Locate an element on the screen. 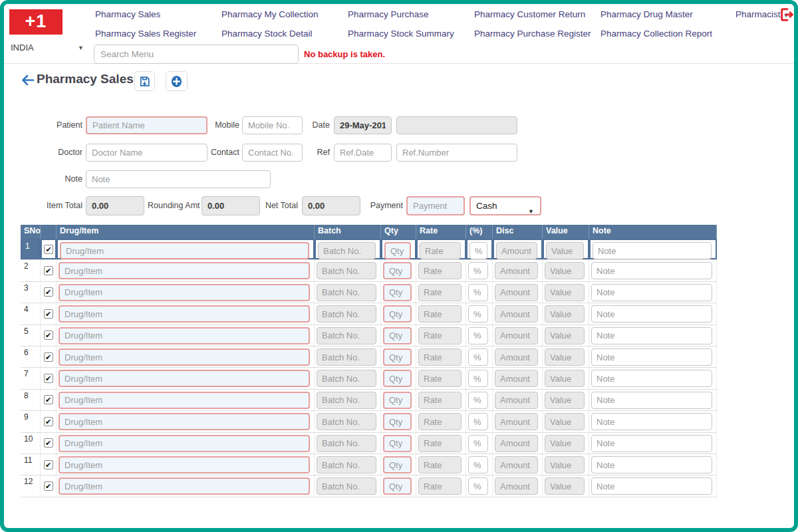 The width and height of the screenshot is (798, 532). row-9-qty-input is located at coordinates (398, 422).